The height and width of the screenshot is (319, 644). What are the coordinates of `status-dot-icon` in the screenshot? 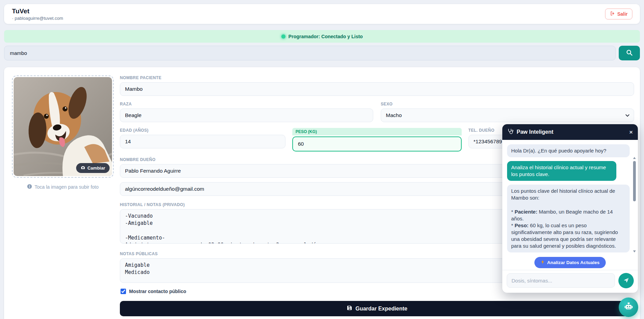 It's located at (283, 37).